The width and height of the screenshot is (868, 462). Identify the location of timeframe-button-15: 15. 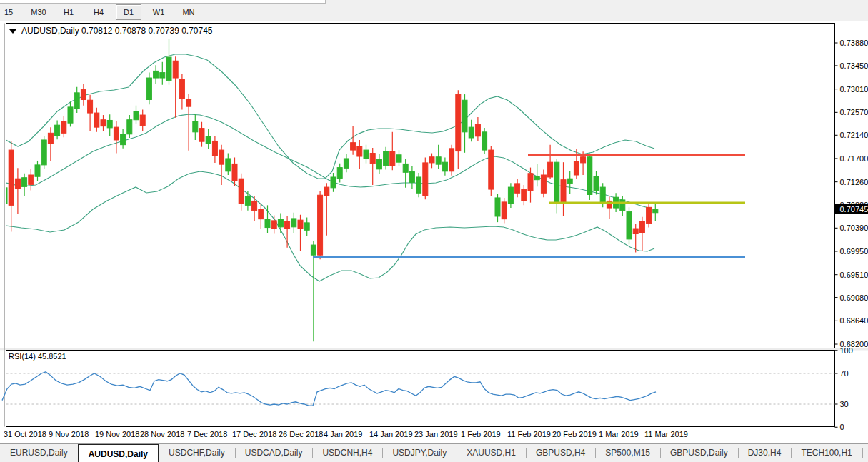
(11, 12).